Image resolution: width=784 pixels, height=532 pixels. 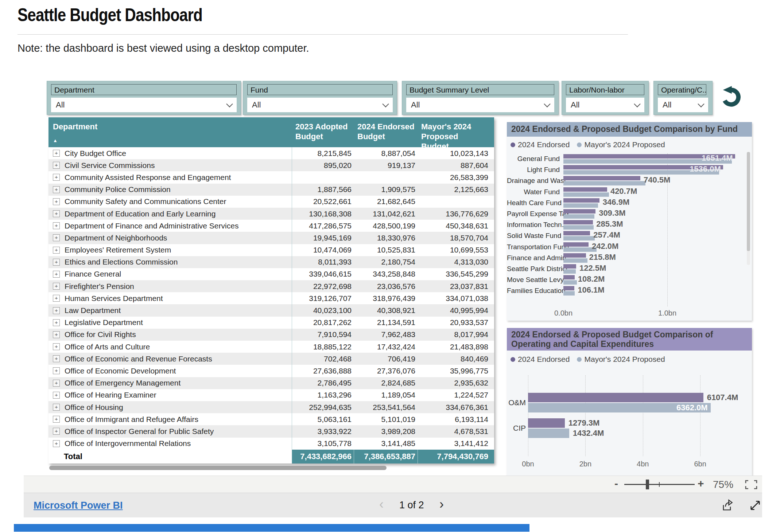 I want to click on column-header-2024-endorsed: 2024 Endorsed Budget, so click(x=386, y=132).